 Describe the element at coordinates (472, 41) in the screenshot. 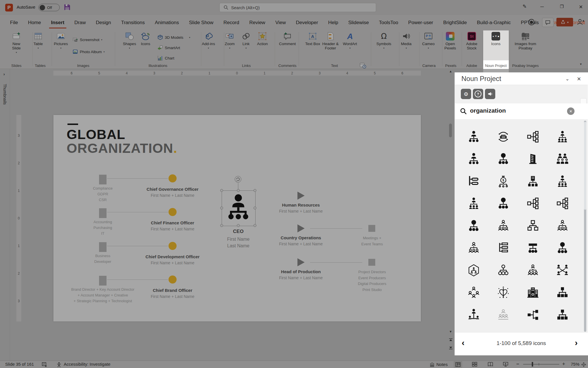

I see `adobe-stock-button: St Adobe Stock` at that location.